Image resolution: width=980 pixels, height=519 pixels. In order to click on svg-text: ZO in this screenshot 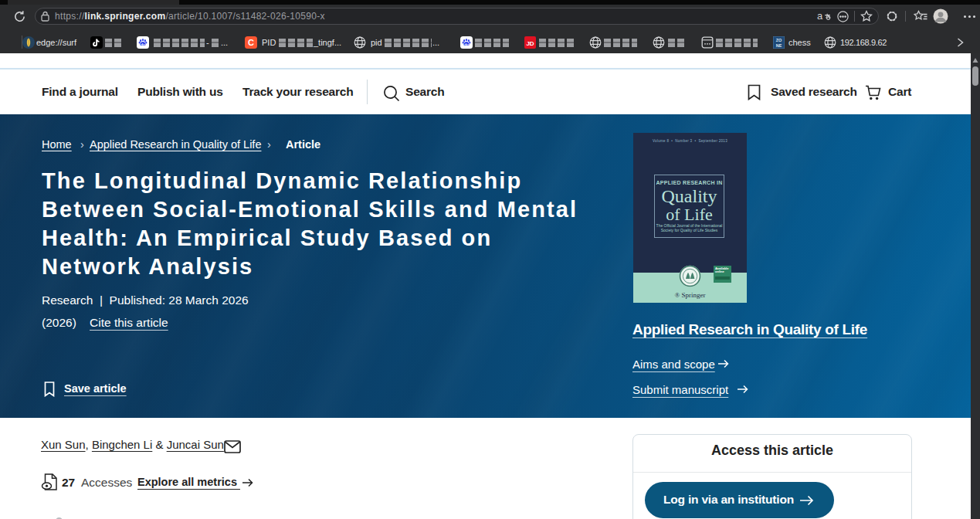, I will do `click(779, 40)`.